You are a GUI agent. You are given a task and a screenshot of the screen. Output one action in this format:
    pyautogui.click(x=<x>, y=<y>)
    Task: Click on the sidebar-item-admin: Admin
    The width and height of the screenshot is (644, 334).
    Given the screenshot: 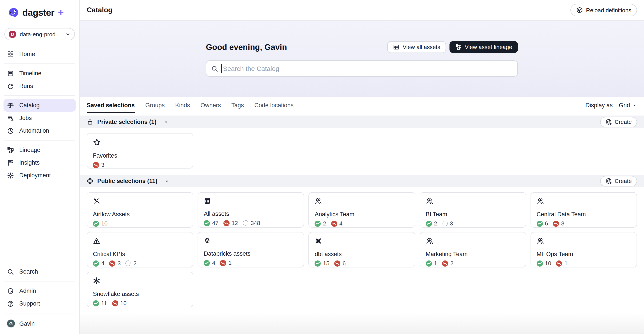 What is the action you would take?
    pyautogui.click(x=20, y=291)
    